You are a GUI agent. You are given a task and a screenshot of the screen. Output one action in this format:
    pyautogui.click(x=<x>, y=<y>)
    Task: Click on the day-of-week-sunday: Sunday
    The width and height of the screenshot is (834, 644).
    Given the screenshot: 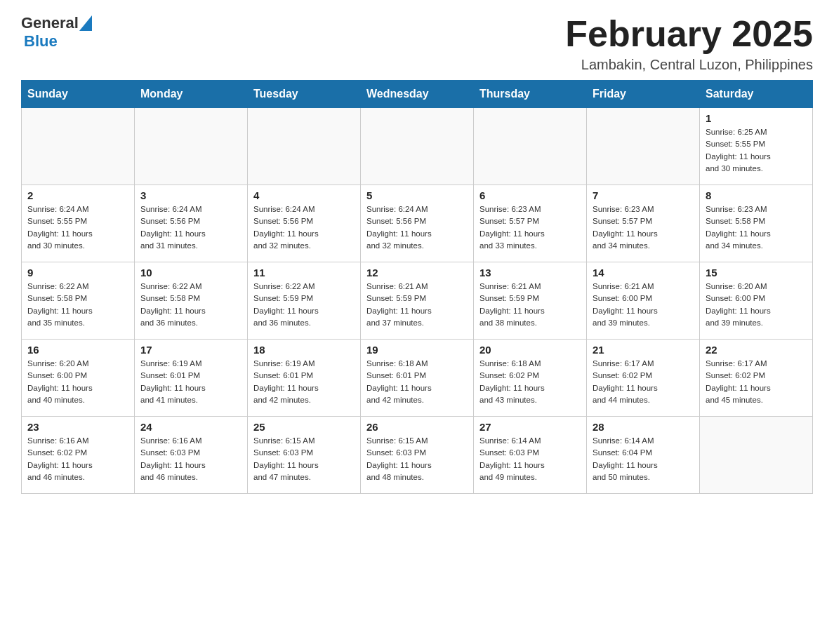 What is the action you would take?
    pyautogui.click(x=79, y=94)
    